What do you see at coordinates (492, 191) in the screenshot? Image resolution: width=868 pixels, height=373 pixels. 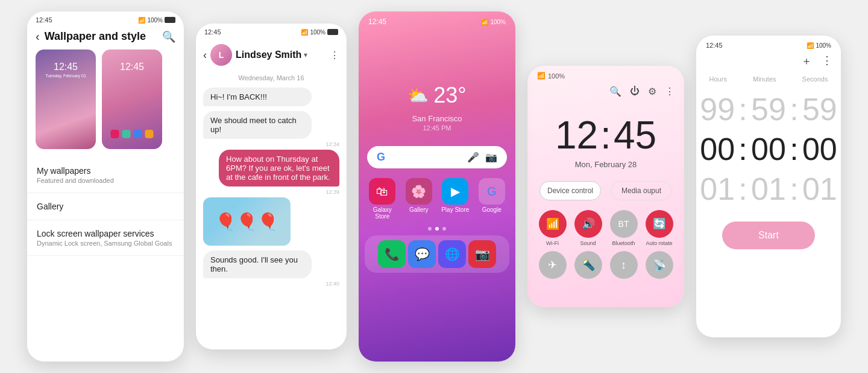 I see `google-icon: G` at bounding box center [492, 191].